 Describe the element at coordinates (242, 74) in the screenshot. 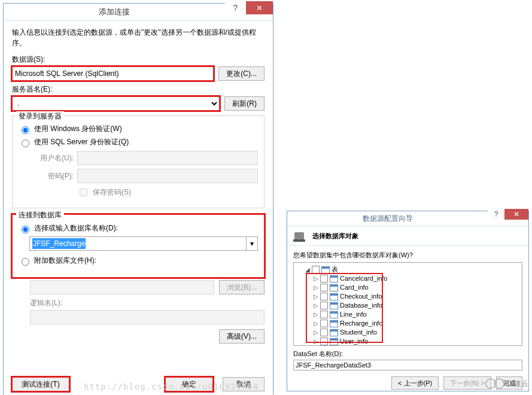

I see `change-button: 更改(C)...` at that location.